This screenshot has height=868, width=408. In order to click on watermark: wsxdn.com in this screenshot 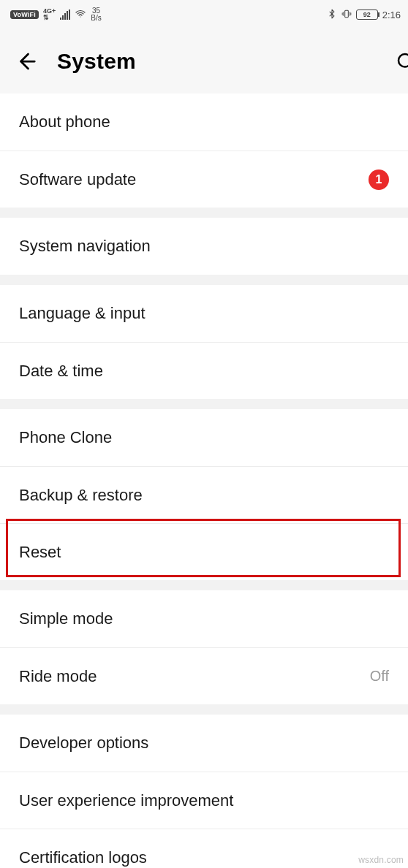, I will do `click(381, 860)`.